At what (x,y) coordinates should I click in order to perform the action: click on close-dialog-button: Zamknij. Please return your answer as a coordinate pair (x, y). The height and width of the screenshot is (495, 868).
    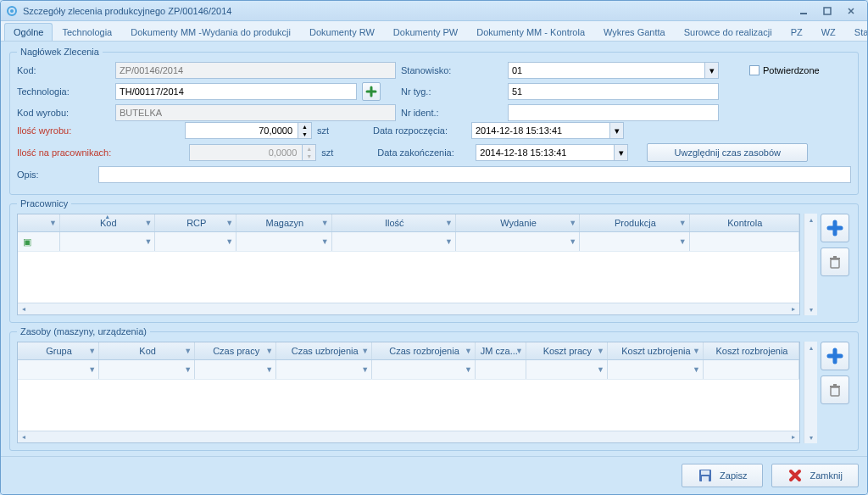
    Looking at the image, I should click on (815, 476).